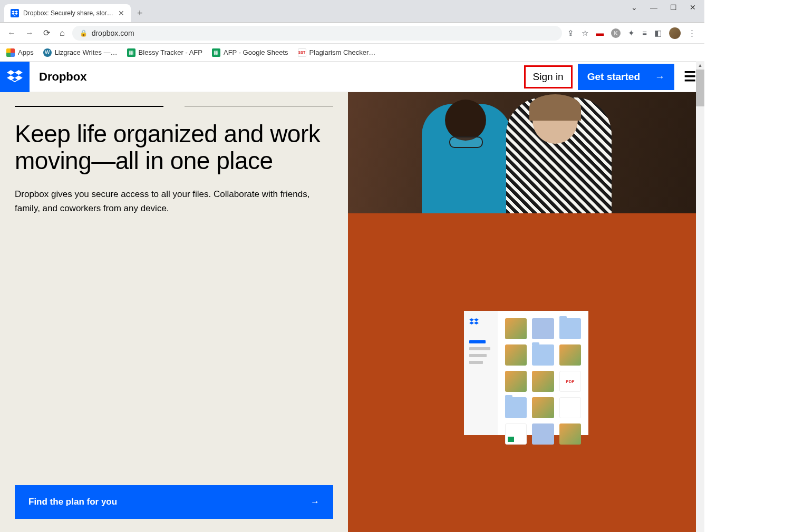 The width and height of the screenshot is (794, 532). I want to click on bookmark-apps: Apps, so click(20, 53).